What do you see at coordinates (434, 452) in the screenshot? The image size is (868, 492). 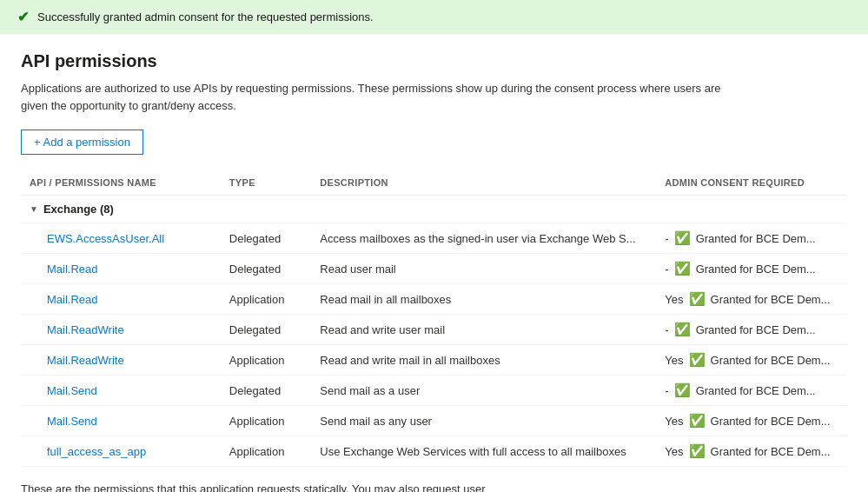 I see `table-row: full_access_as_app Application Use Excha…` at bounding box center [434, 452].